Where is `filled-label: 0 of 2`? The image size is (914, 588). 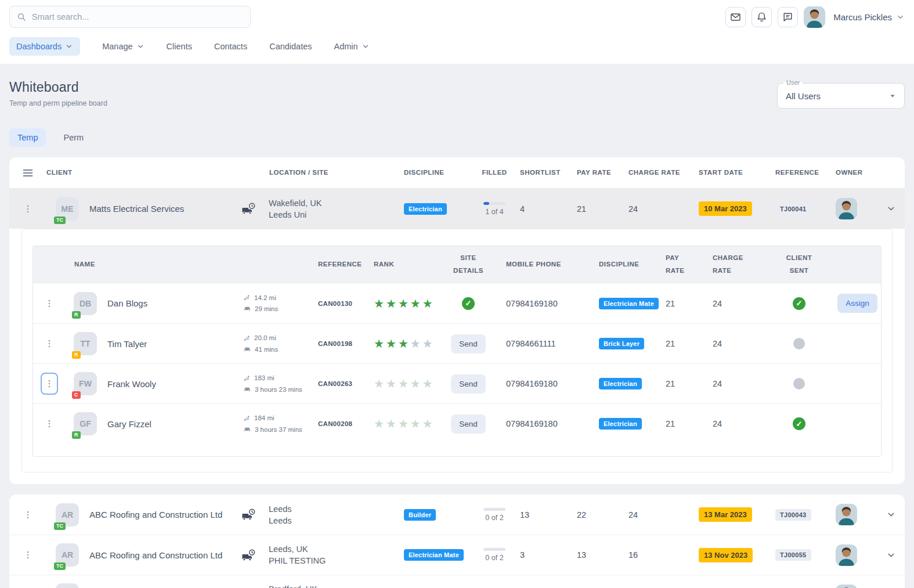
filled-label: 0 of 2 is located at coordinates (494, 518).